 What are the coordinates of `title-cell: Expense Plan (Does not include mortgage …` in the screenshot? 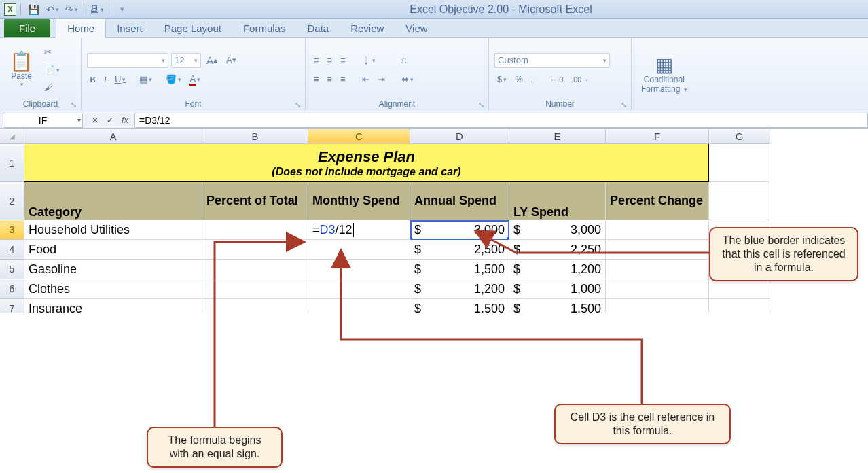 It's located at (367, 163).